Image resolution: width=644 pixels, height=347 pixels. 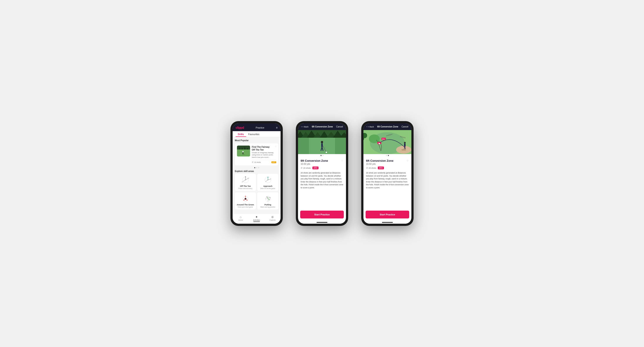 I want to click on phone3-content: 6ft Conversion Zone ☆ 10-50 yds ⏱ 20 sho…, so click(x=388, y=183).